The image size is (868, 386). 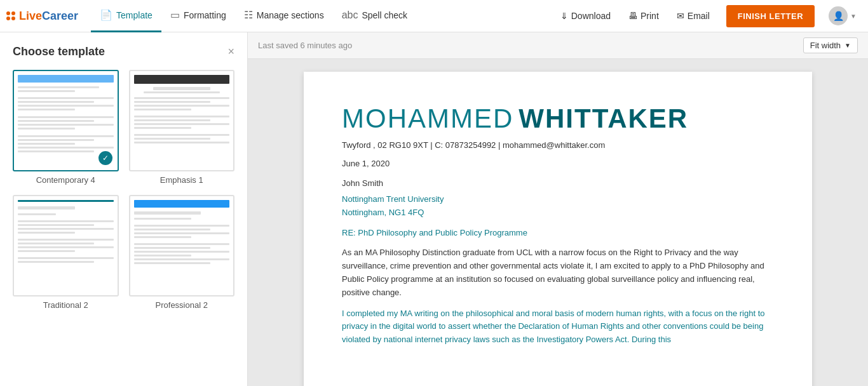 What do you see at coordinates (248, 15) in the screenshot?
I see `sections-icon: ☷` at bounding box center [248, 15].